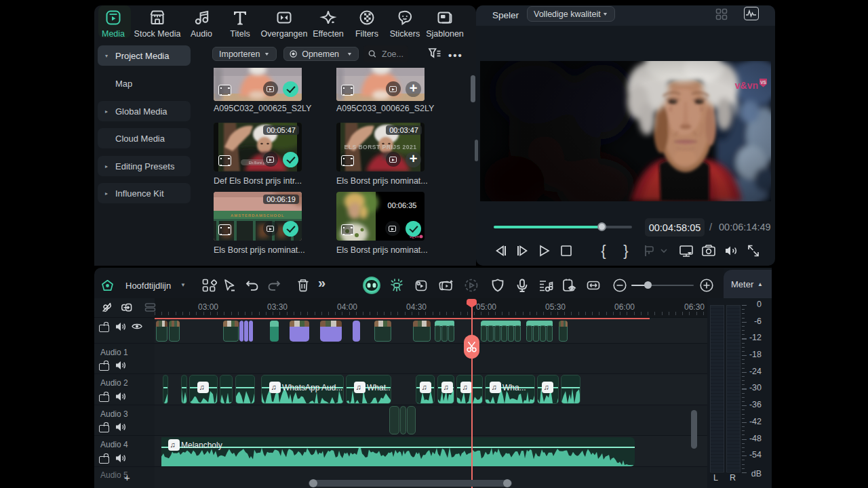 Image resolution: width=868 pixels, height=488 pixels. What do you see at coordinates (403, 205) in the screenshot?
I see `svg-text: 00:06:35` at bounding box center [403, 205].